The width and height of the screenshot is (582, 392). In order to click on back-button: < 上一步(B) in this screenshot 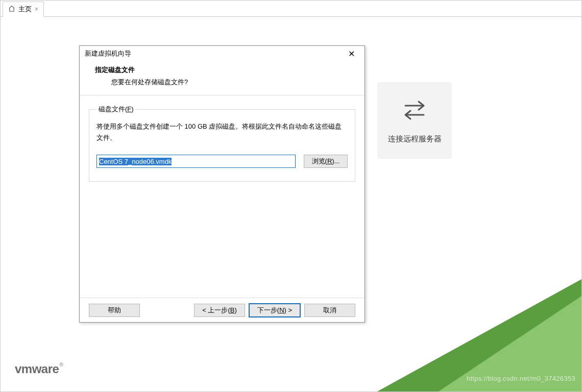, I will do `click(220, 310)`.